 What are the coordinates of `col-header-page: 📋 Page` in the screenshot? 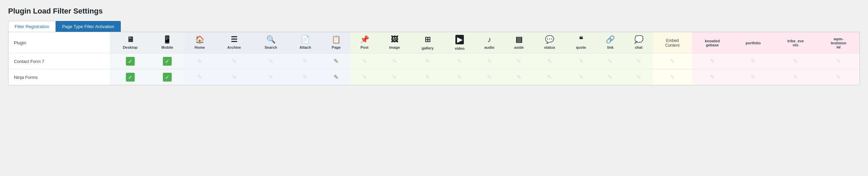 It's located at (336, 43).